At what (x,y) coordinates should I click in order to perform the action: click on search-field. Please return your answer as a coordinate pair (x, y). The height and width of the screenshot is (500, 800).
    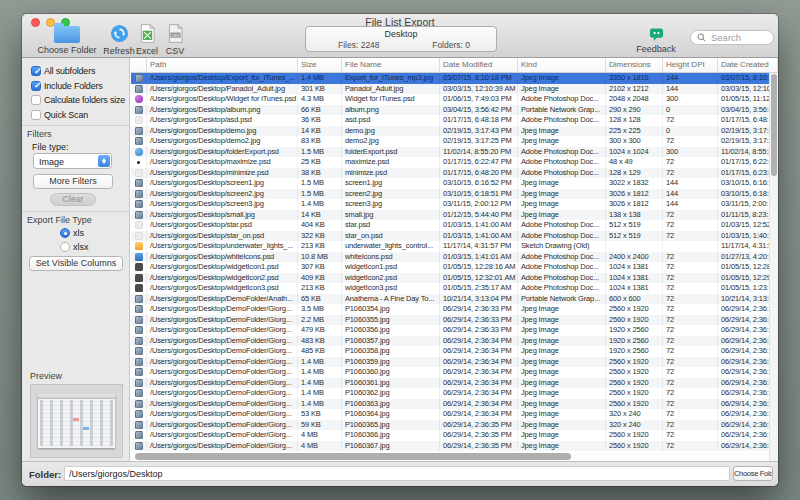
    Looking at the image, I should click on (732, 38).